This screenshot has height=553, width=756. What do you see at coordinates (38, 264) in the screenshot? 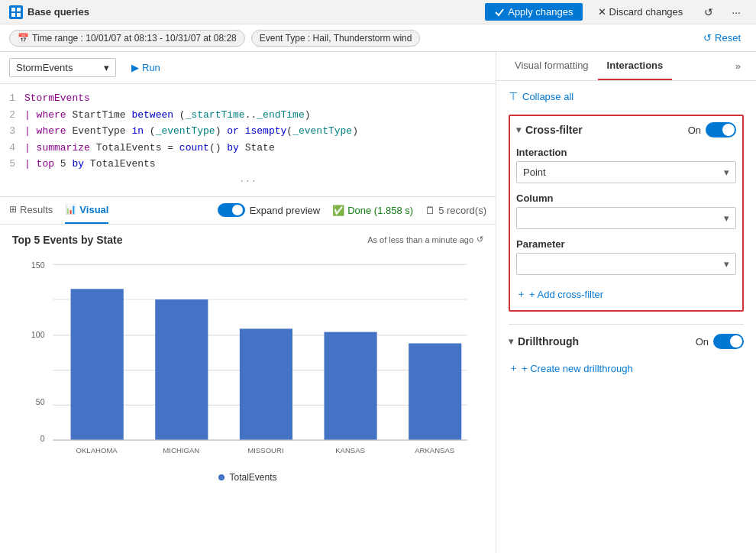
I see `svg-text: 150` at bounding box center [38, 264].